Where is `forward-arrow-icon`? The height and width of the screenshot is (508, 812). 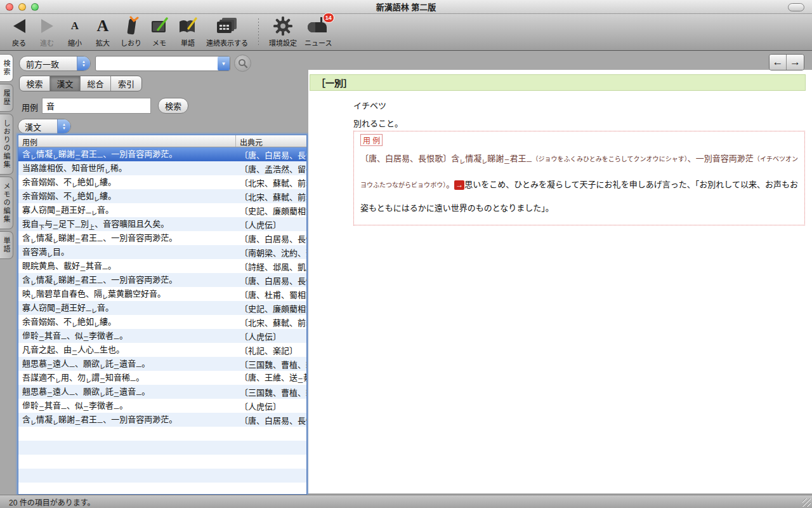 forward-arrow-icon is located at coordinates (47, 26).